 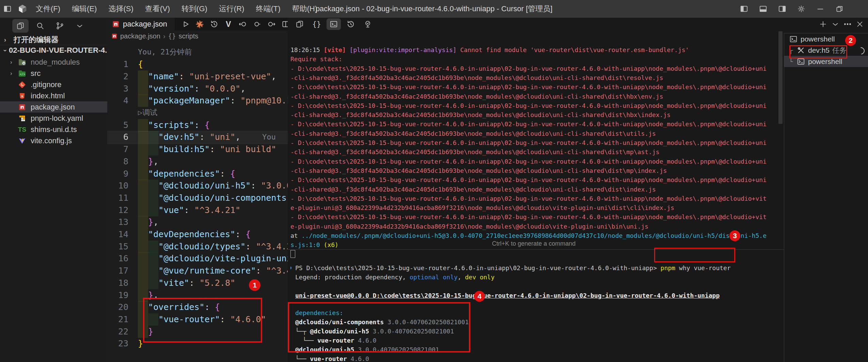 What do you see at coordinates (118, 259) in the screenshot?
I see `line-number: 16` at bounding box center [118, 259].